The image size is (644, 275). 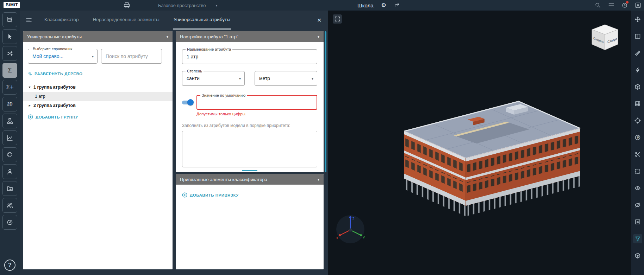 What do you see at coordinates (98, 87) in the screenshot?
I see `tree-group-1: ▾ 1 группа атрибутов` at bounding box center [98, 87].